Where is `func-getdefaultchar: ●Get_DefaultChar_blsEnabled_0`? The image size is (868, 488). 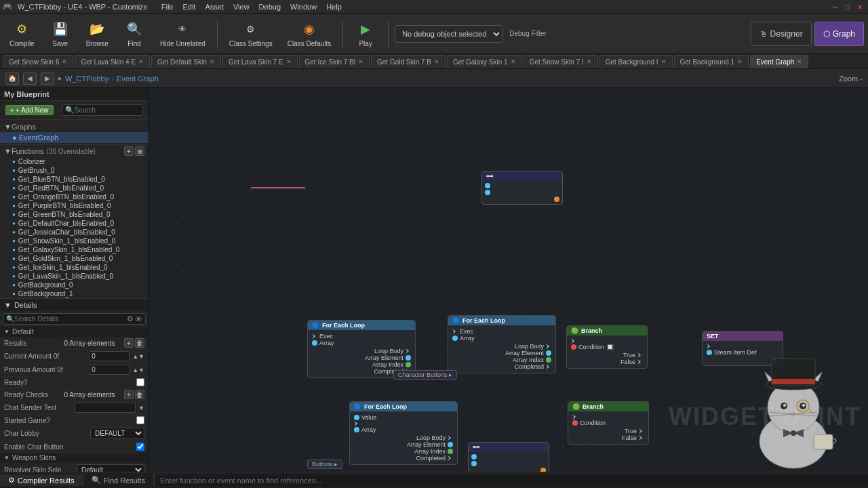
func-getdefaultchar: ●Get_DefaultChar_blsEnabled_0 is located at coordinates (75, 224).